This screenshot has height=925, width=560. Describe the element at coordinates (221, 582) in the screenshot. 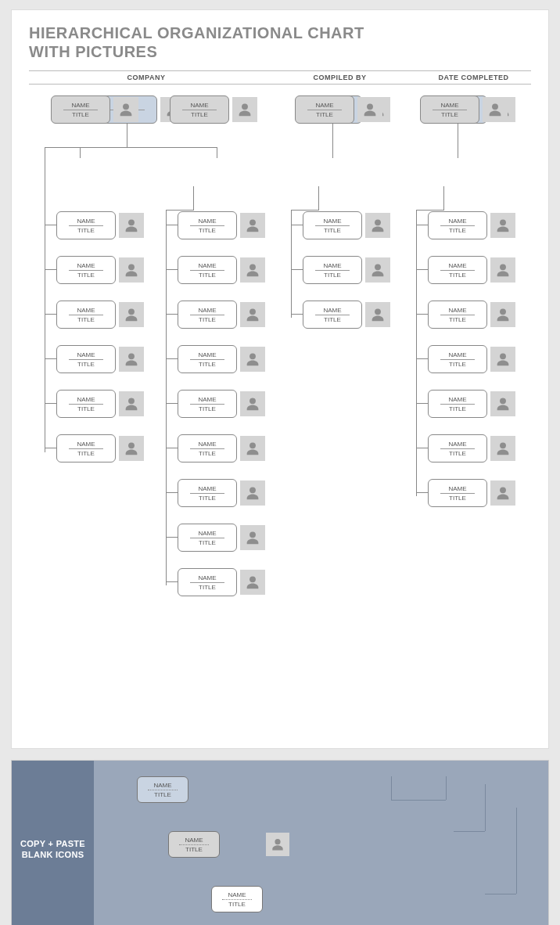

I see `org-node-b-child-8: NAMETITLE` at that location.